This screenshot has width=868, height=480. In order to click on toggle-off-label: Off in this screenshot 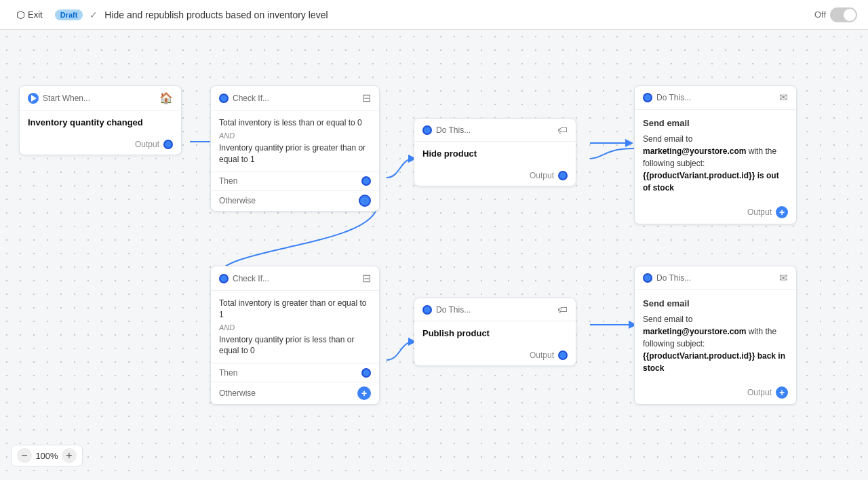, I will do `click(821, 15)`.